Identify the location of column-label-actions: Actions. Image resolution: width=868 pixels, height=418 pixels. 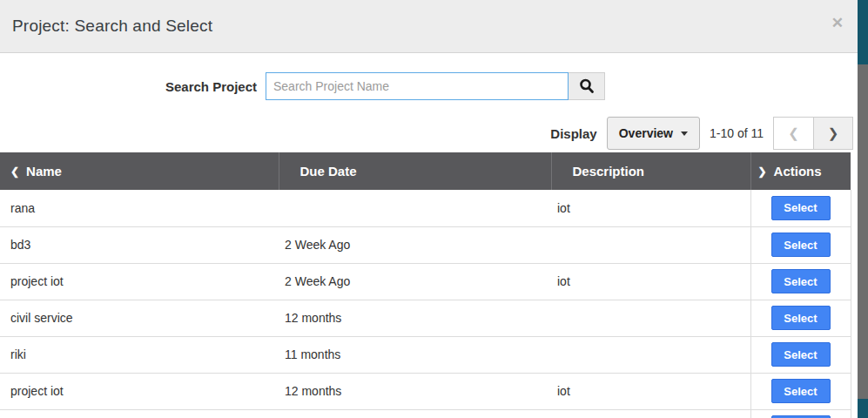
(797, 171).